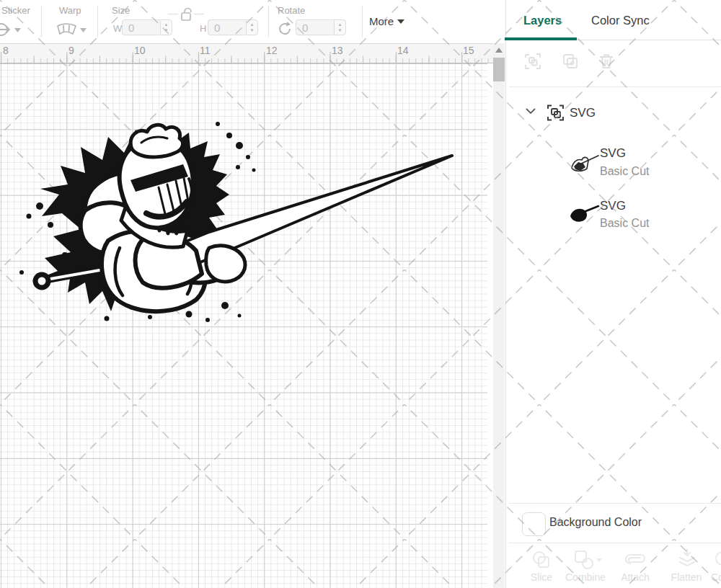  Describe the element at coordinates (534, 525) in the screenshot. I see `background-color-swatch` at that location.